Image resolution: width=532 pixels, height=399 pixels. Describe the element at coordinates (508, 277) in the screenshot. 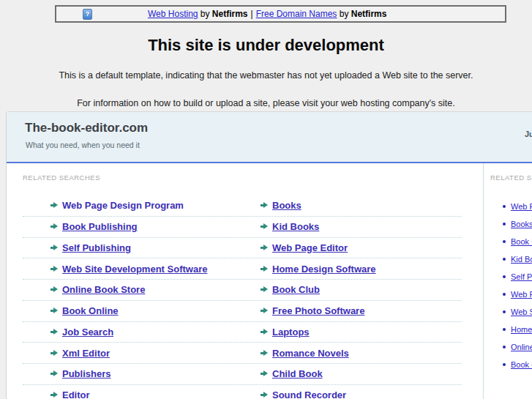

I see `sidebar-search-item: Self Publishing` at that location.